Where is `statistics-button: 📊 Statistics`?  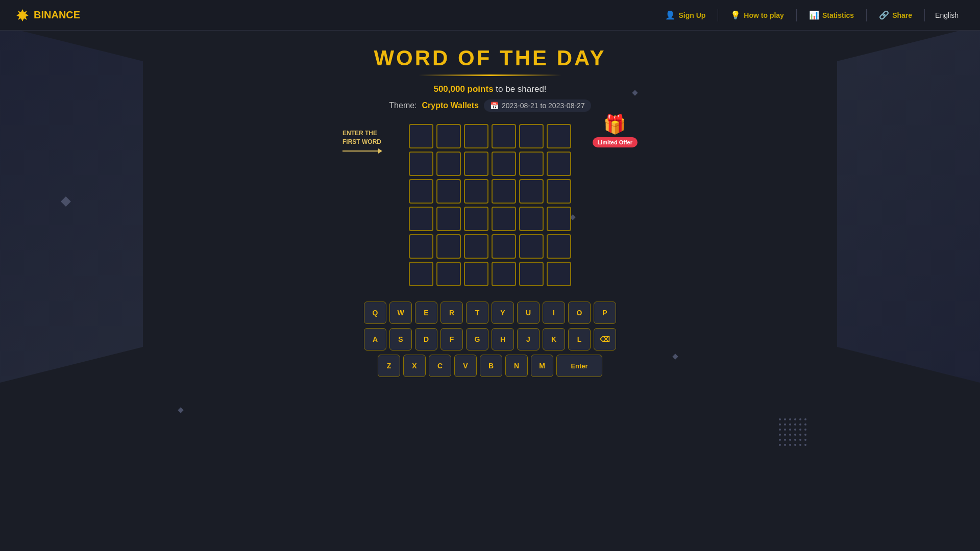
statistics-button: 📊 Statistics is located at coordinates (831, 15).